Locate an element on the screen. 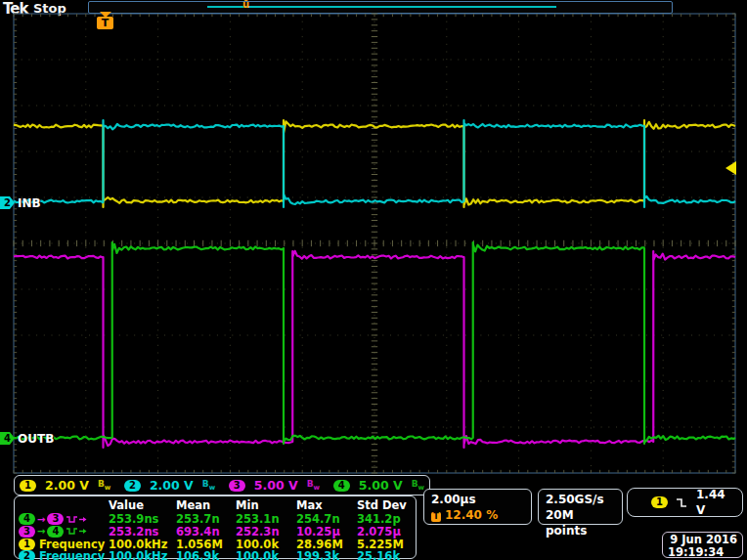 The image size is (747, 560). header-mean: Mean is located at coordinates (205, 505).